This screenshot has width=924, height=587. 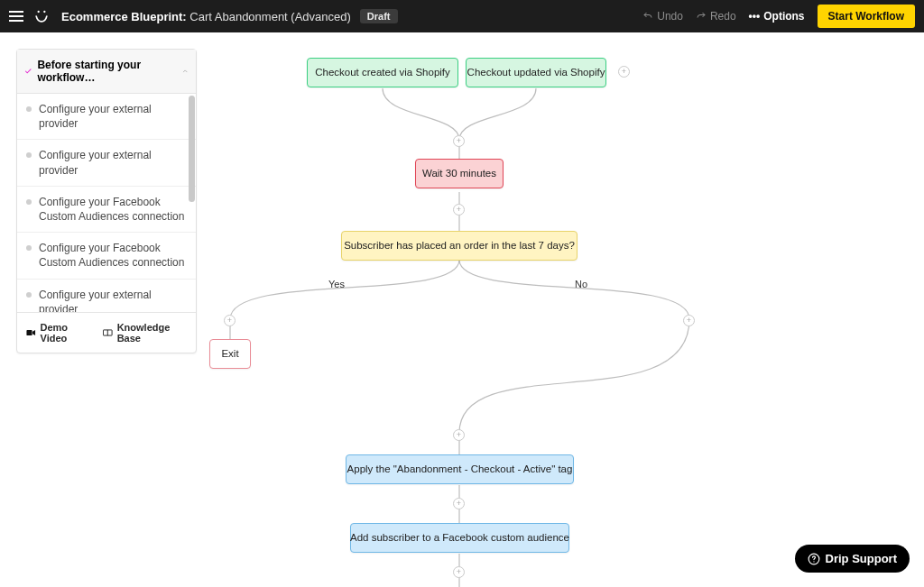 I want to click on delay-node: Wait 30 minutes, so click(x=459, y=173).